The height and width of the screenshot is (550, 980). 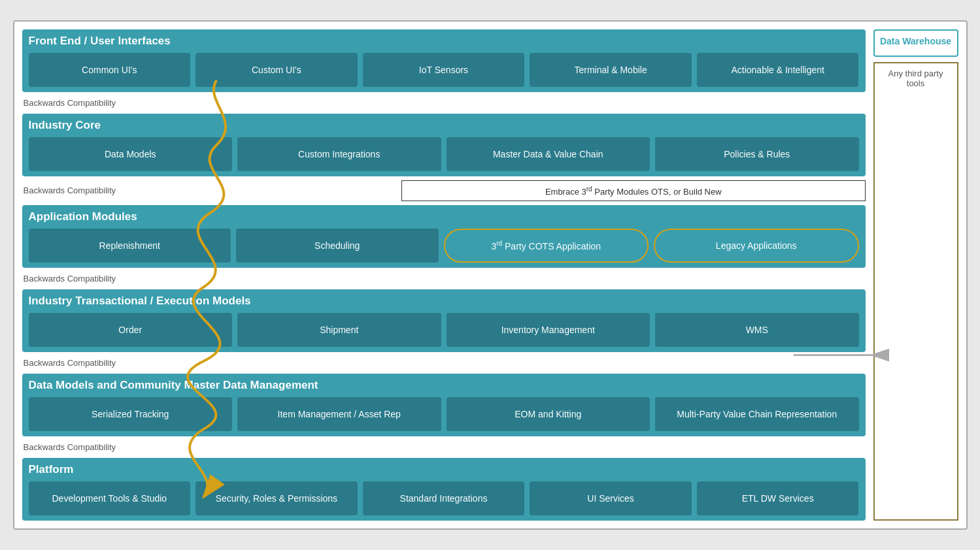 I want to click on section-industry-core: Industry Core Data Models Custom Integra…, so click(x=444, y=145).